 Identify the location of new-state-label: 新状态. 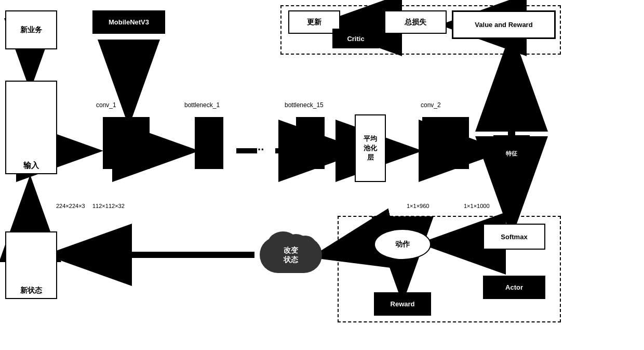
(31, 291).